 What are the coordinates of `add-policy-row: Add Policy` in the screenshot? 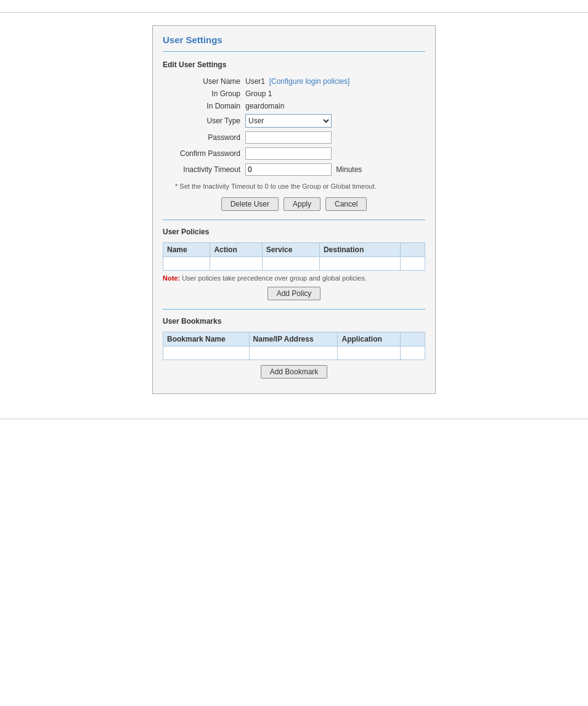 It's located at (294, 293).